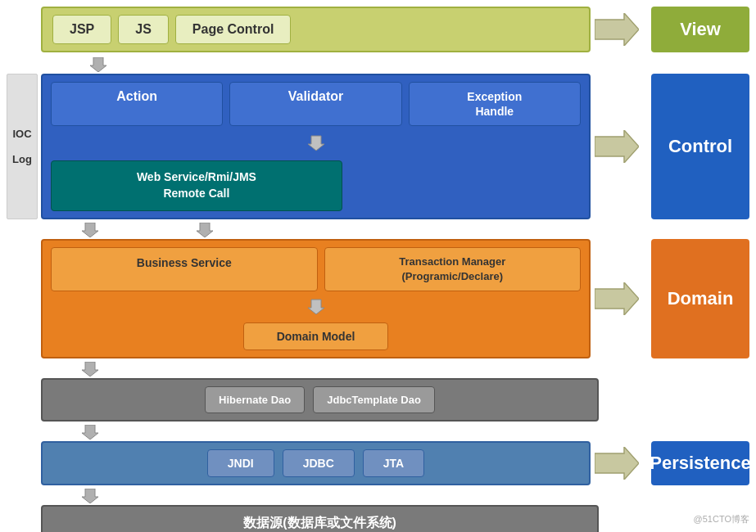 The height and width of the screenshot is (532, 756). I want to click on dao-row: Hibernate Dao JdbcTemplate Dao, so click(378, 399).